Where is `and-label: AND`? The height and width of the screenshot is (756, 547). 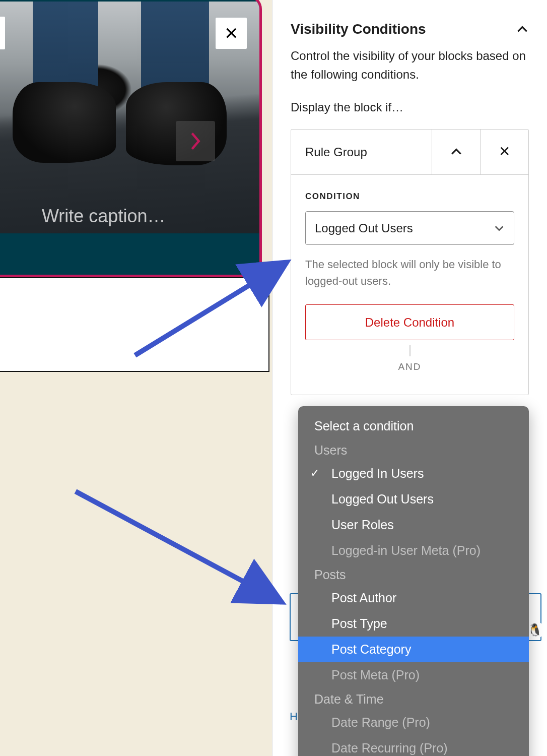 and-label: AND is located at coordinates (410, 367).